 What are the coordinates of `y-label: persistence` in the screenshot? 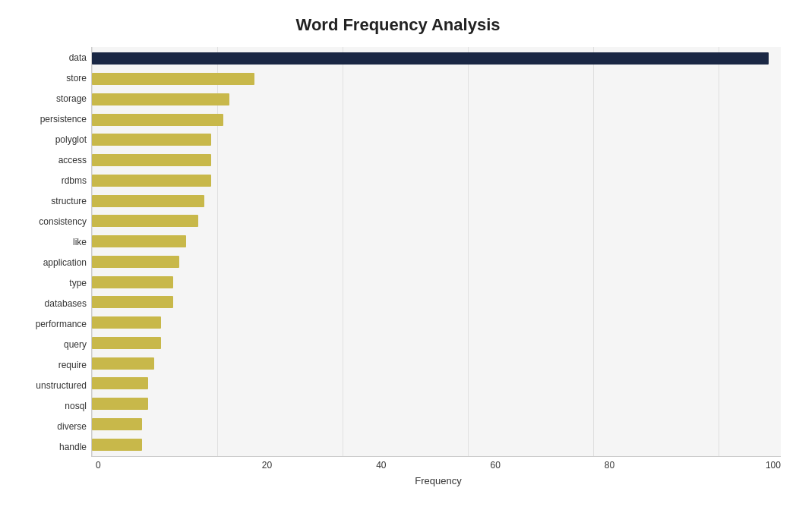 It's located at (64, 119).